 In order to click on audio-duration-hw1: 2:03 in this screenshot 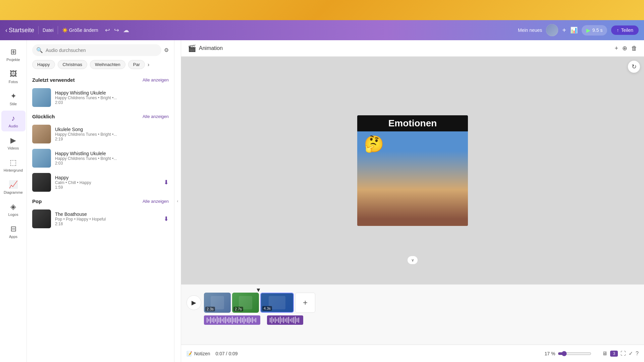, I will do `click(112, 103)`.